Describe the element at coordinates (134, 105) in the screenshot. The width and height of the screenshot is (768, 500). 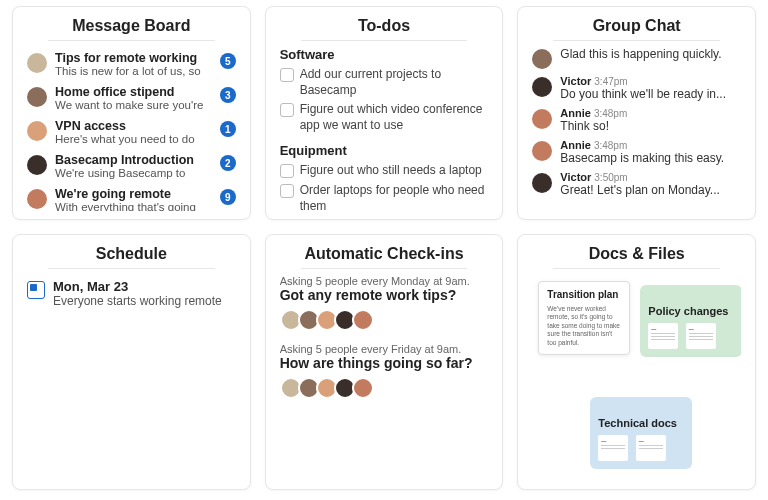
I see `message-subtitle: We want to make sure you're` at that location.